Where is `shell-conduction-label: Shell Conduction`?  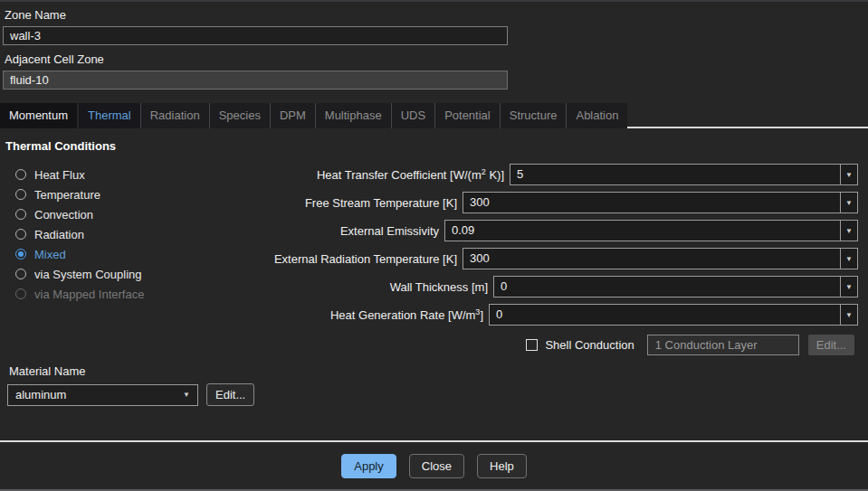 shell-conduction-label: Shell Conduction is located at coordinates (589, 345).